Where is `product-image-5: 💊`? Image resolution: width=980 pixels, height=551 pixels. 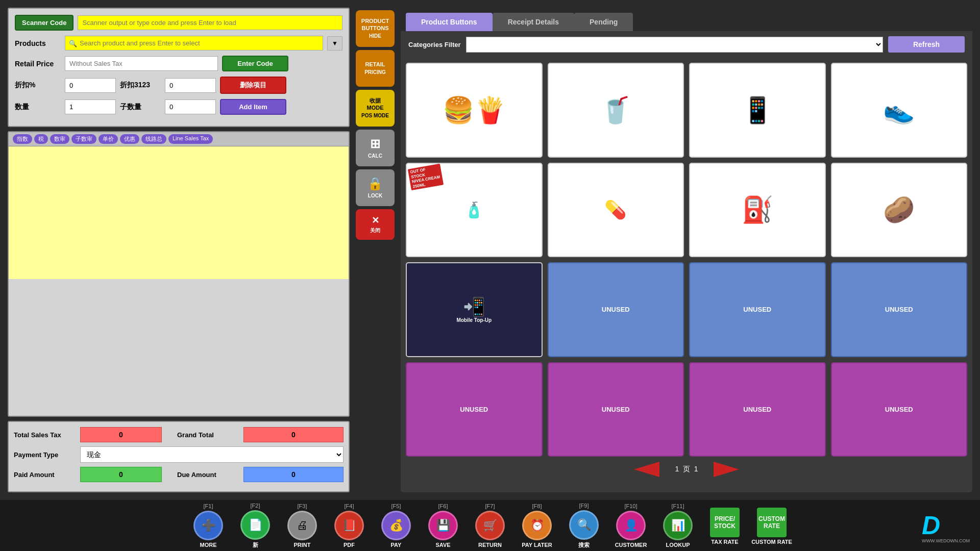
product-image-5: 💊 is located at coordinates (616, 210).